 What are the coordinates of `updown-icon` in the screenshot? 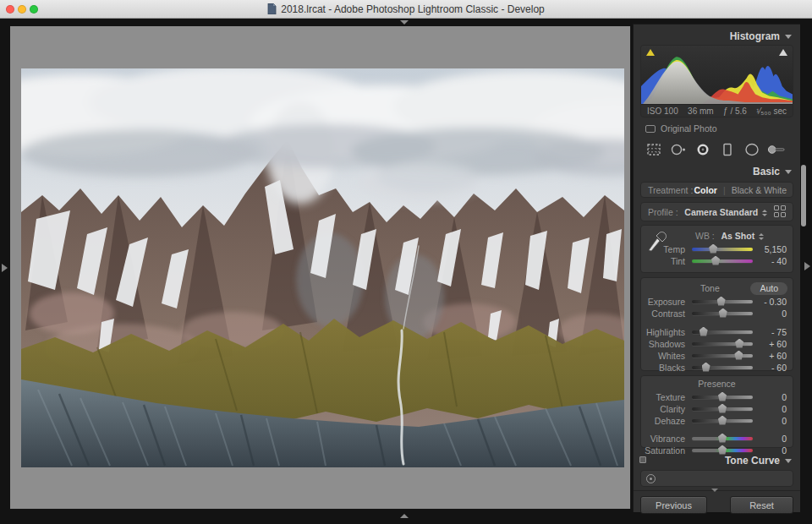 It's located at (765, 213).